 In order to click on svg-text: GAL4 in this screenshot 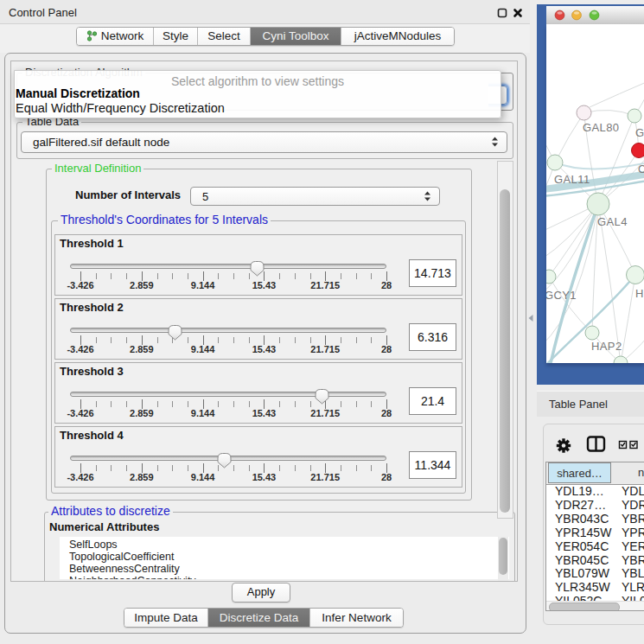, I will do `click(612, 221)`.